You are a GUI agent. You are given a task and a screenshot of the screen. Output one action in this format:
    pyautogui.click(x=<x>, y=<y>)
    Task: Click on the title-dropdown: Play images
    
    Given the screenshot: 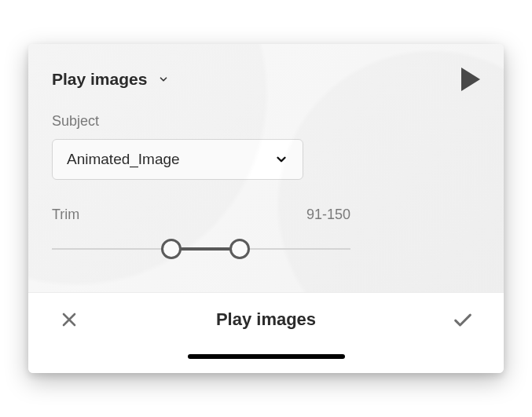 What is the action you would take?
    pyautogui.click(x=110, y=79)
    